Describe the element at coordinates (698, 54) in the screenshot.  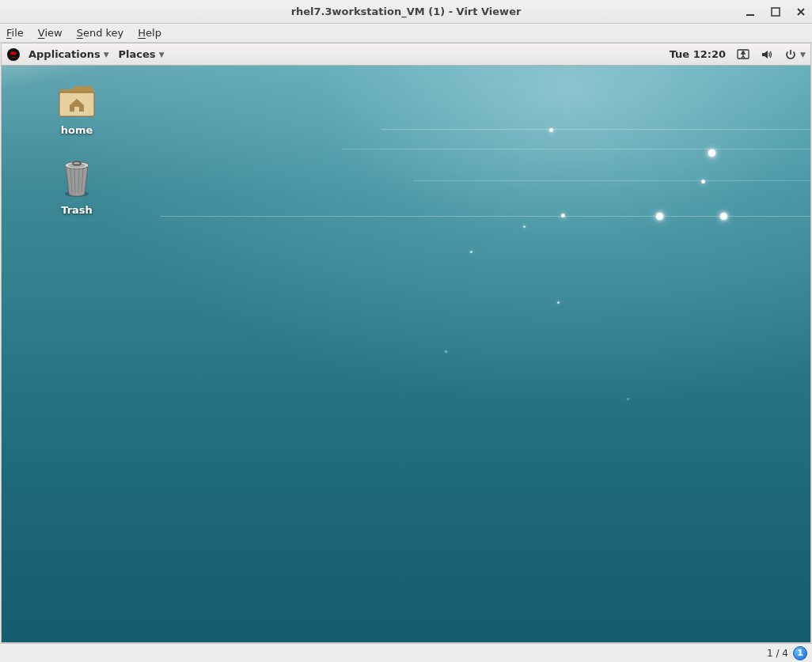
I see `clock: Tue 12:20` at that location.